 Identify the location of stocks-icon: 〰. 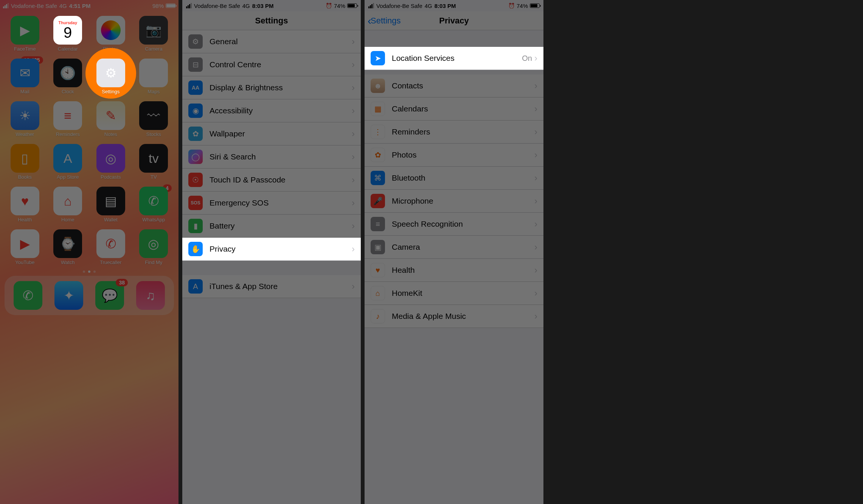
(154, 116).